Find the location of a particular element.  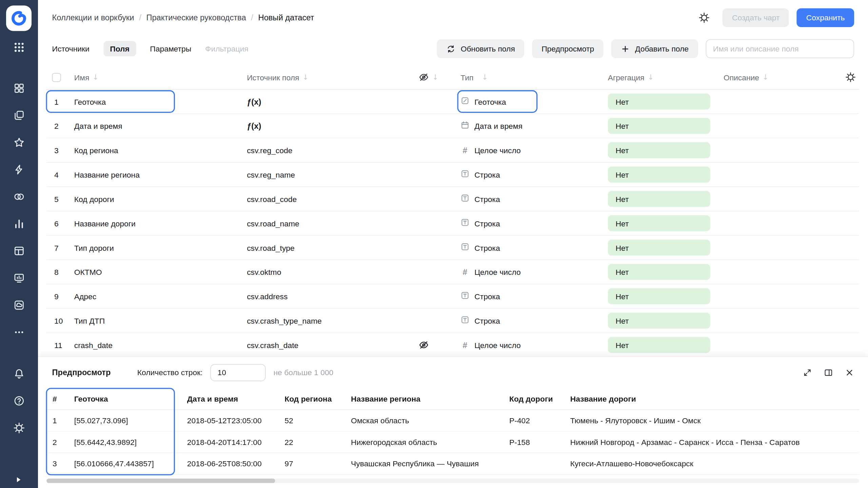

play-icon is located at coordinates (19, 480).